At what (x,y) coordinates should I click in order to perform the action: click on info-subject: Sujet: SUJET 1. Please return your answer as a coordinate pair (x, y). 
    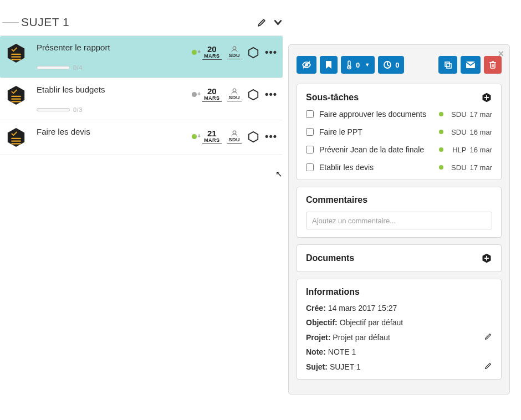
    Looking at the image, I should click on (399, 367).